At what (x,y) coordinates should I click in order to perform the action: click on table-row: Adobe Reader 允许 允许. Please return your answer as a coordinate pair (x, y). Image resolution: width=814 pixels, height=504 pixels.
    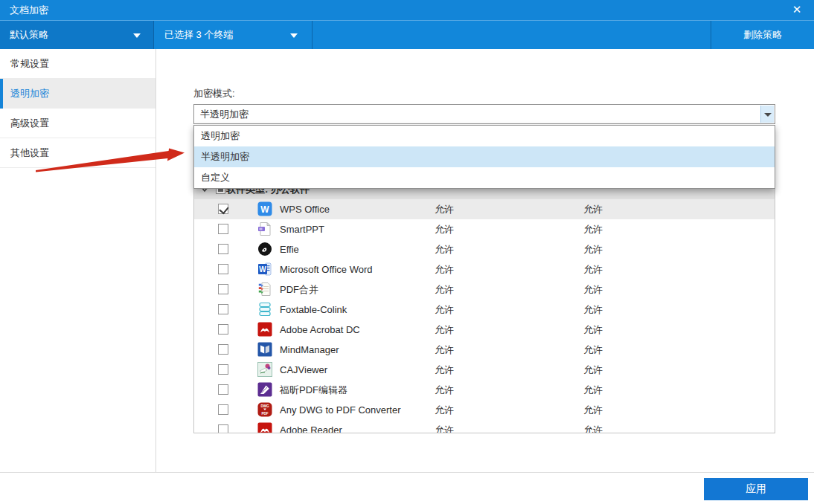
    Looking at the image, I should click on (484, 427).